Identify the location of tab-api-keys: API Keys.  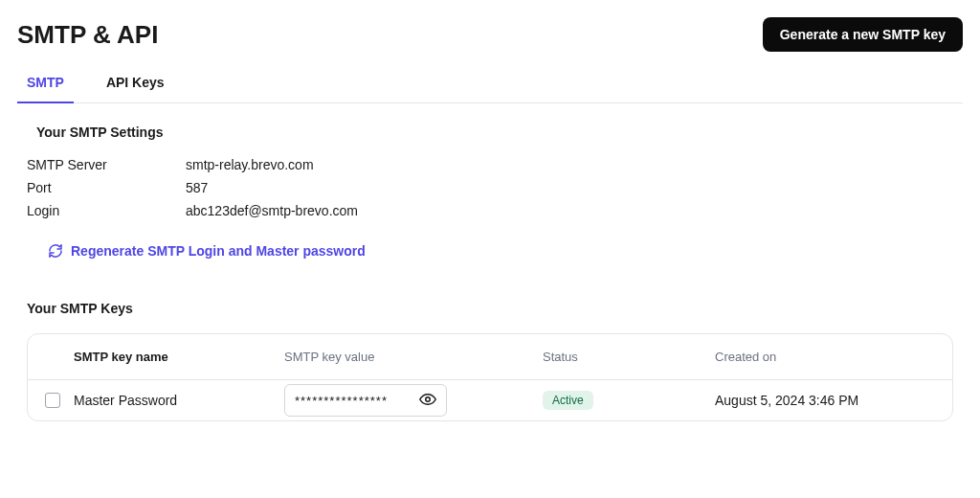
(136, 88).